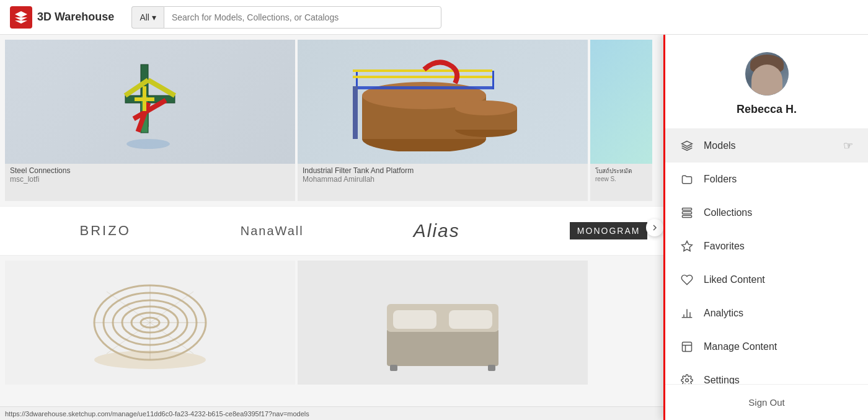 The image size is (868, 420). I want to click on logo-icon, so click(21, 17).